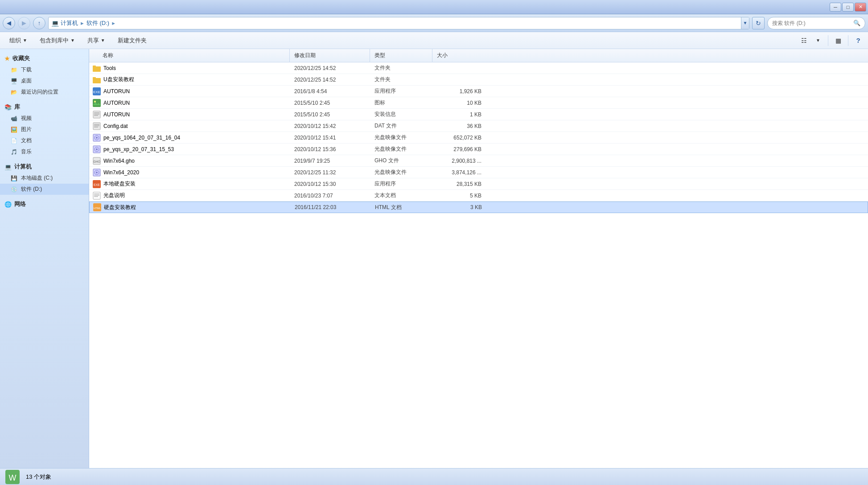 Image resolution: width=868 pixels, height=485 pixels. I want to click on file-size-cell: 279,696 KB, so click(459, 149).